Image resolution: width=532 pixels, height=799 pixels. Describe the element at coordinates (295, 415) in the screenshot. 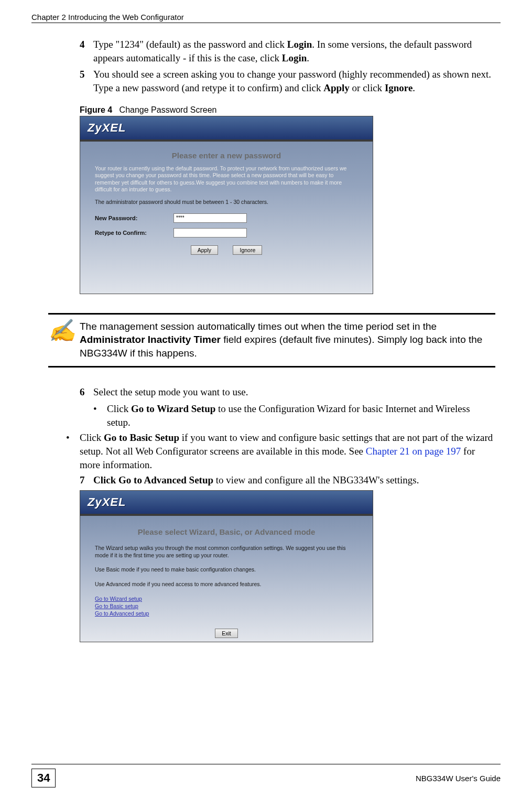

I see `step-6-sublist: • Click Go to Wizard Setup to use the Co…` at that location.